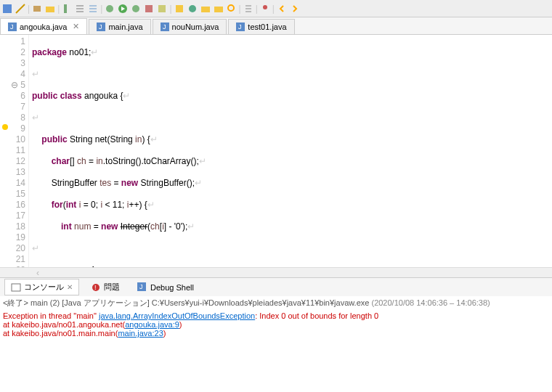  What do you see at coordinates (13, 64) in the screenshot?
I see `line-num: 3` at bounding box center [13, 64].